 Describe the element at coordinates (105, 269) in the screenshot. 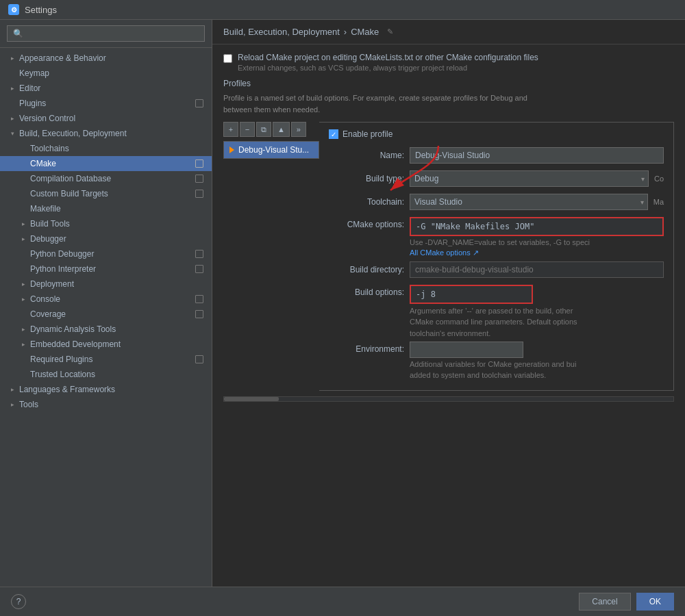

I see `sidebar-item-python-interpreter: Python Interpreter` at that location.